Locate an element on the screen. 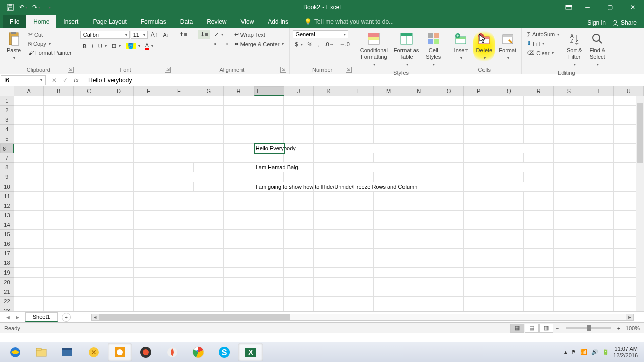 The image size is (644, 362). find-select-button: Find & Select▾ is located at coordinates (597, 49).